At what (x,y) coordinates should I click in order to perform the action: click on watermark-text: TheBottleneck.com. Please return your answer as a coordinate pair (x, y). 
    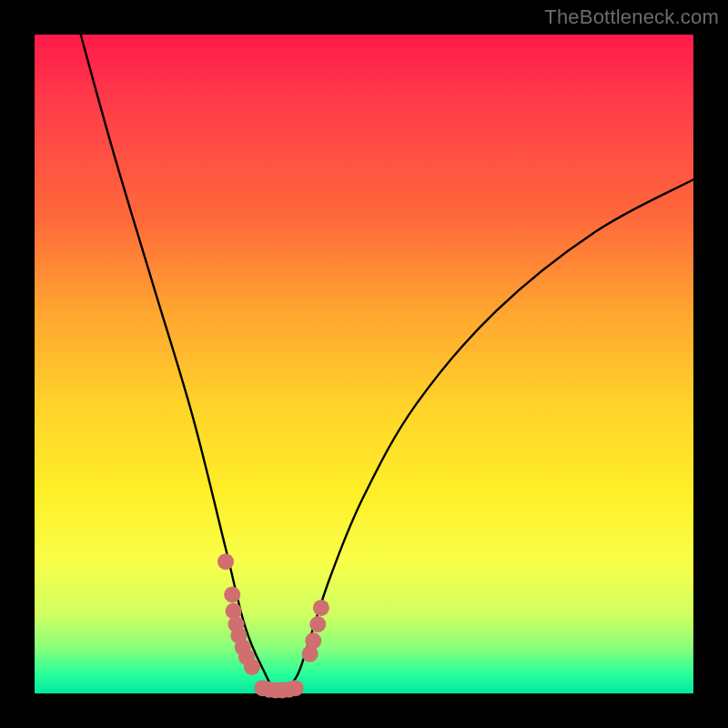
    Looking at the image, I should click on (632, 17).